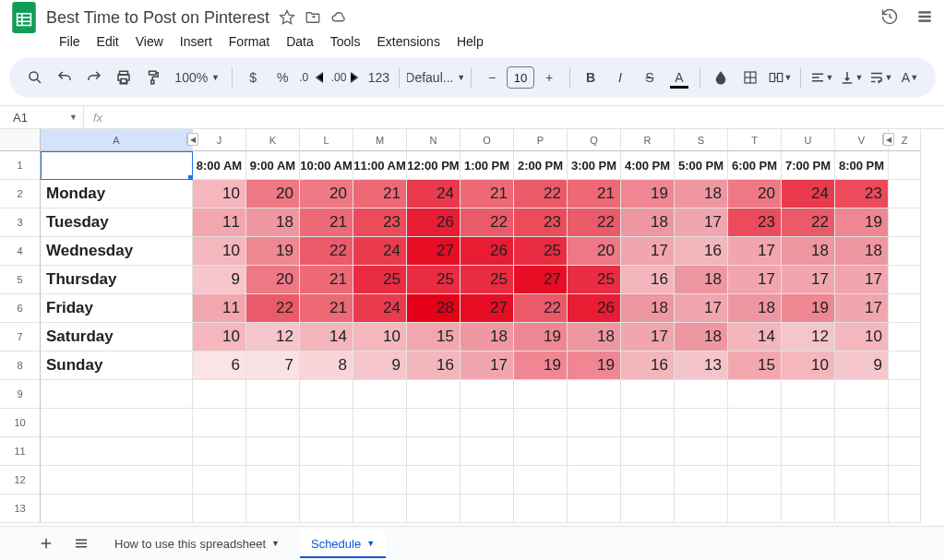 The width and height of the screenshot is (945, 560). What do you see at coordinates (300, 42) in the screenshot?
I see `menu-data: Data` at bounding box center [300, 42].